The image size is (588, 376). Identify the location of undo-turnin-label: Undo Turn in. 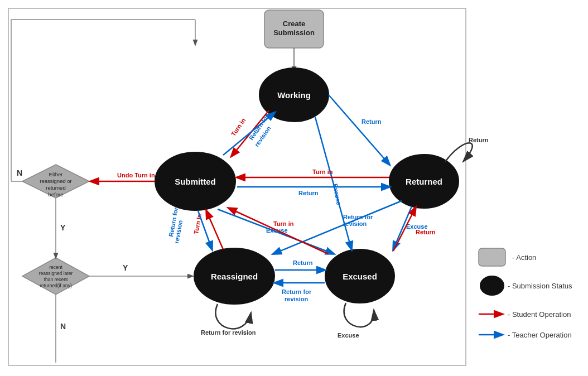
(136, 175).